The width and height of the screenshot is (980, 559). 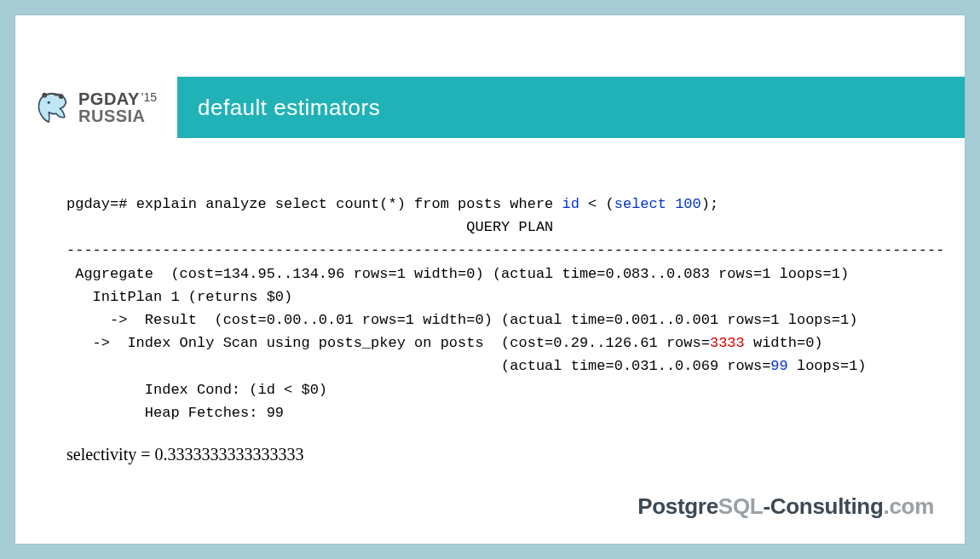 What do you see at coordinates (458, 274) in the screenshot?
I see `plan-line: Aggregate (cost=134.95..134.96 rows=1 wi…` at bounding box center [458, 274].